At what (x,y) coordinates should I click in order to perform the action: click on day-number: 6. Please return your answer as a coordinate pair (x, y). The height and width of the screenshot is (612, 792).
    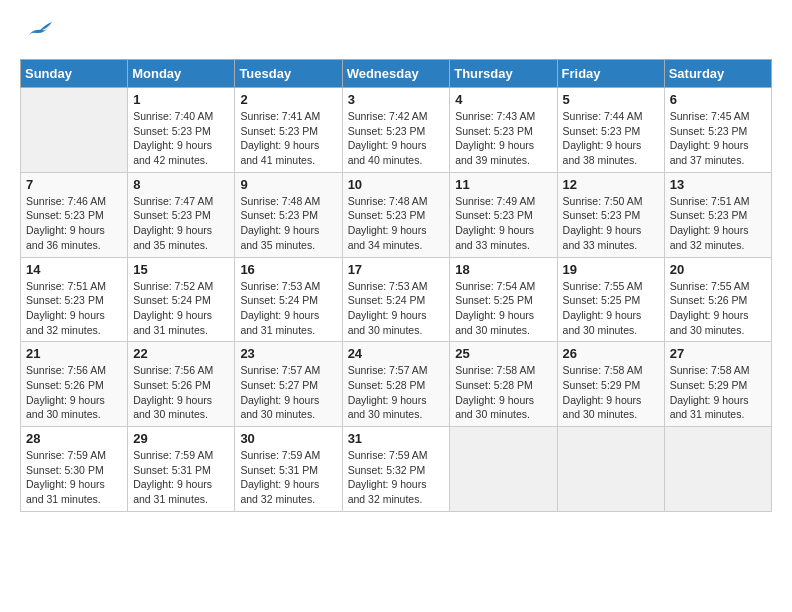
    Looking at the image, I should click on (718, 100).